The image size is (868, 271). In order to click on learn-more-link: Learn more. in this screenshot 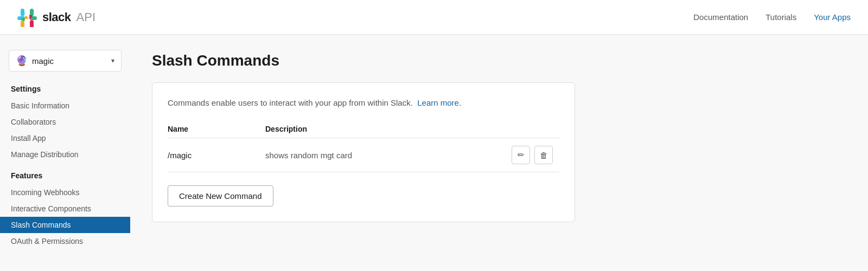, I will do `click(439, 103)`.